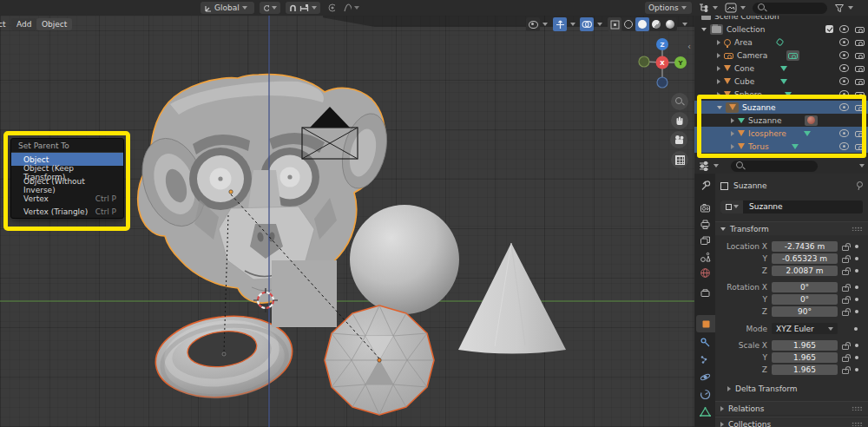 Image resolution: width=868 pixels, height=427 pixels. What do you see at coordinates (68, 186) in the screenshot?
I see `menu-item-object-without-inverse: Object (Without Inverse)` at bounding box center [68, 186].